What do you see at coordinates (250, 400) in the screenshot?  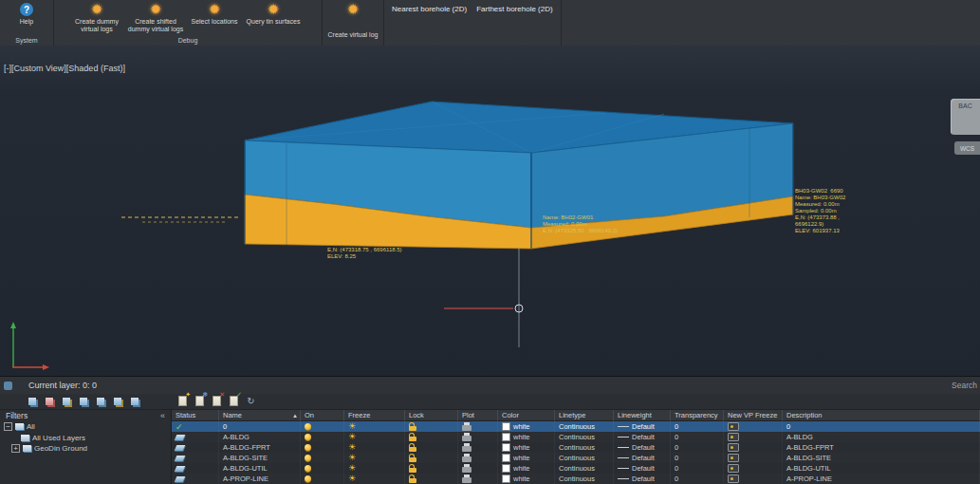 I see `refresh-icon: ↻` at bounding box center [250, 400].